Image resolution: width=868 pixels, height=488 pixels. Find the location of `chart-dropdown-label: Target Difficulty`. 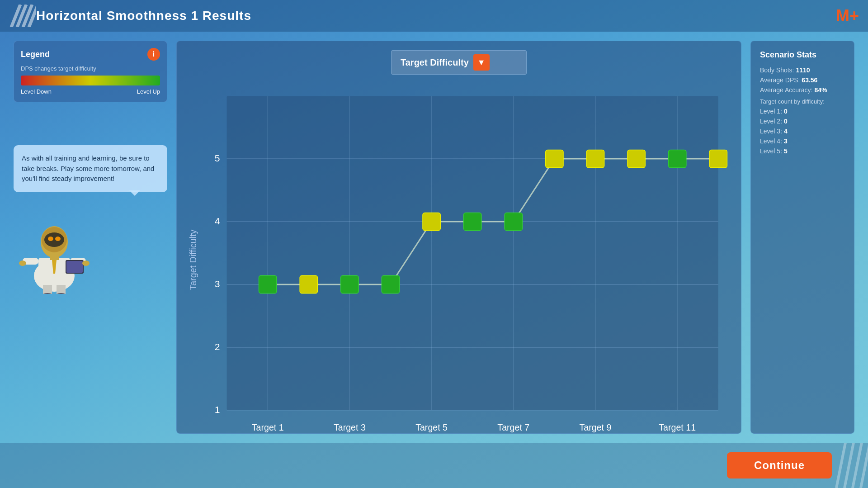

chart-dropdown-label: Target Difficulty is located at coordinates (435, 62).